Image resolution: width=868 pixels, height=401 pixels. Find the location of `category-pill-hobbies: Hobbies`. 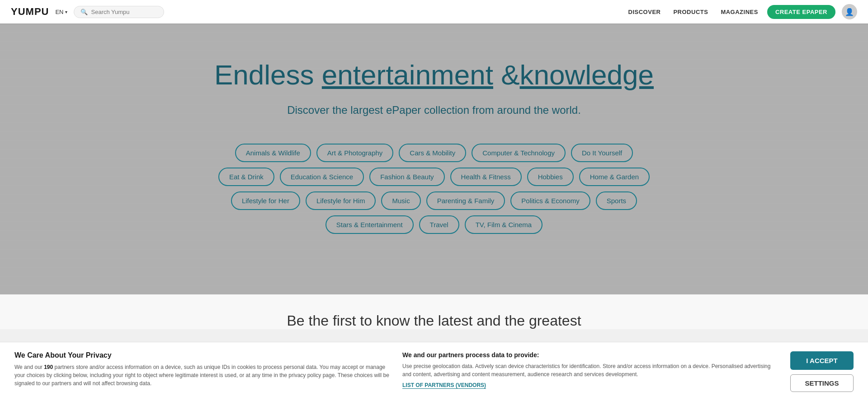

category-pill-hobbies: Hobbies is located at coordinates (551, 177).